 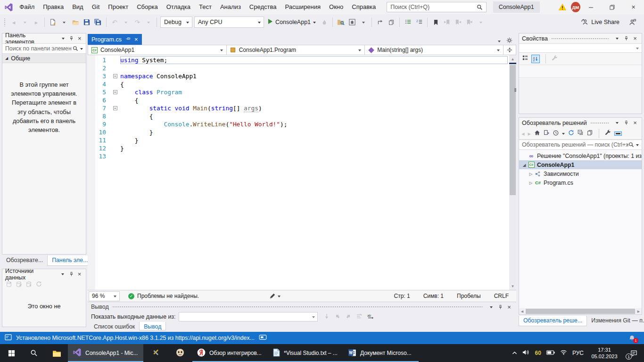 What do you see at coordinates (115, 40) in the screenshot?
I see `document-tab-program-cs: Program.cs ×` at bounding box center [115, 40].